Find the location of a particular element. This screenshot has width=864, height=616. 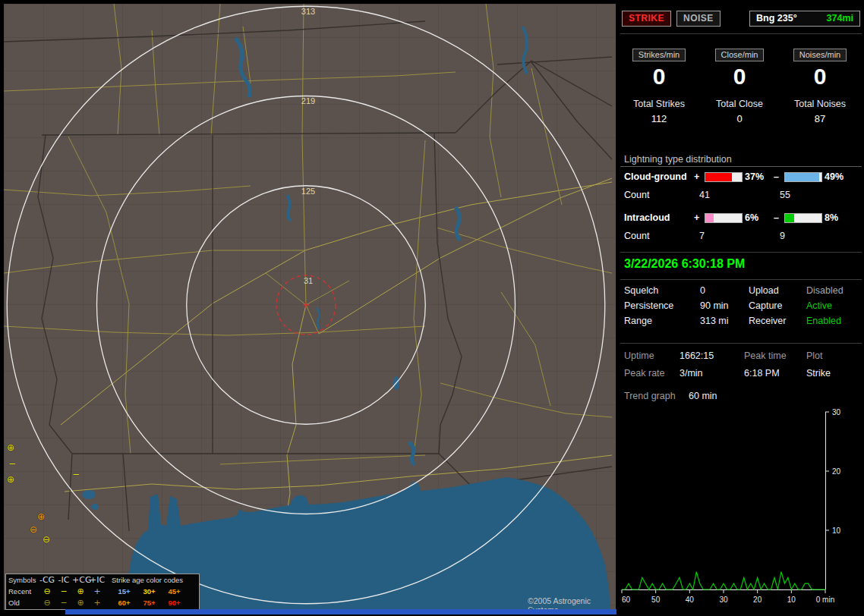

total-noises-label: Total Noises is located at coordinates (820, 104).